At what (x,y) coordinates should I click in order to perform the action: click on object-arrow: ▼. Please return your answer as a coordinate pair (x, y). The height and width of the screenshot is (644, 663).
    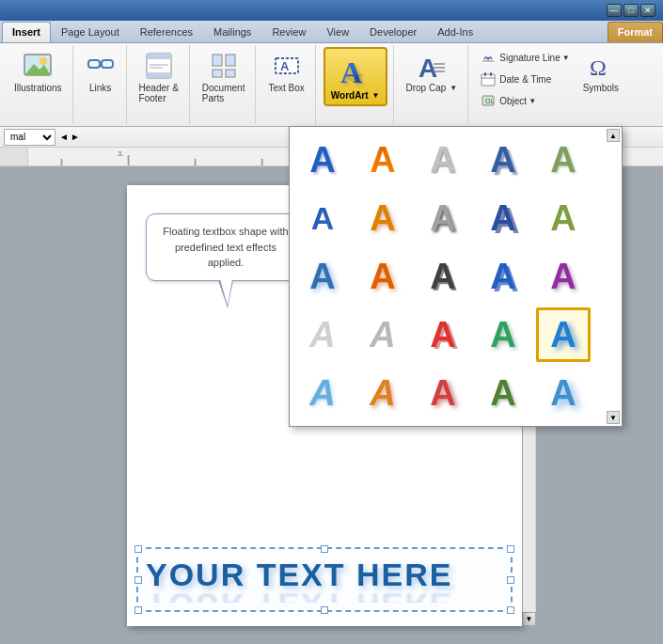
    Looking at the image, I should click on (532, 102).